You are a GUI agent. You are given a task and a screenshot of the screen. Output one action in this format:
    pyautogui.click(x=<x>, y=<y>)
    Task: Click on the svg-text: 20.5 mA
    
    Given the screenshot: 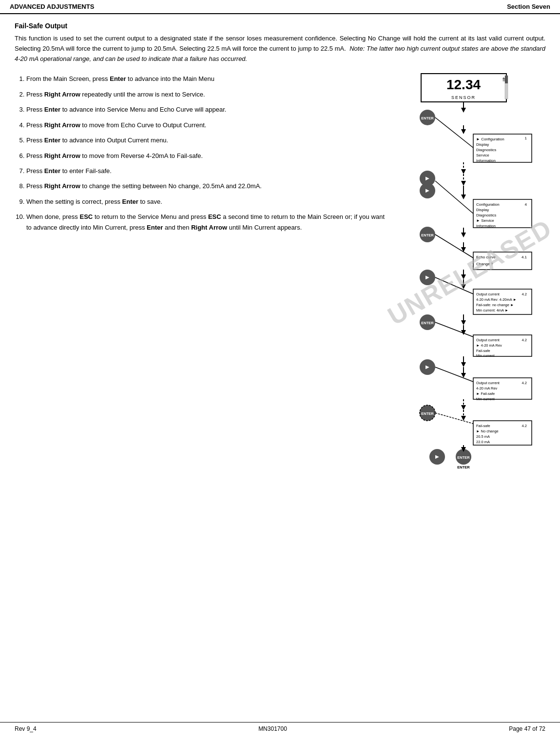 What is the action you would take?
    pyautogui.click(x=483, y=437)
    